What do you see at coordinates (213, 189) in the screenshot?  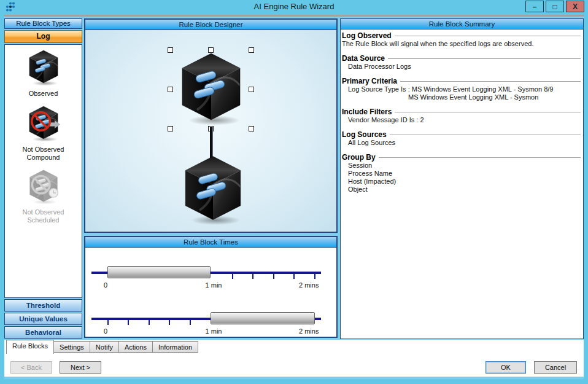 I see `rule-block-2-cube` at bounding box center [213, 189].